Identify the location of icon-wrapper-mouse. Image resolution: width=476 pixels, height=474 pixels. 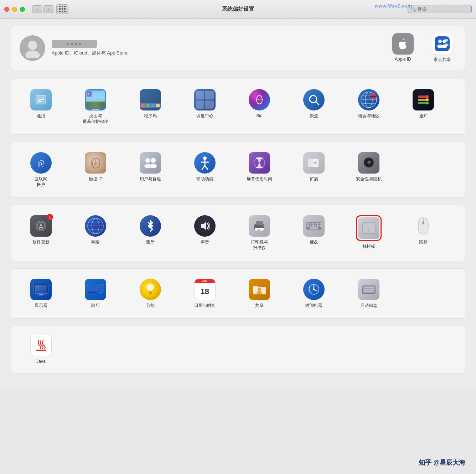
(423, 226).